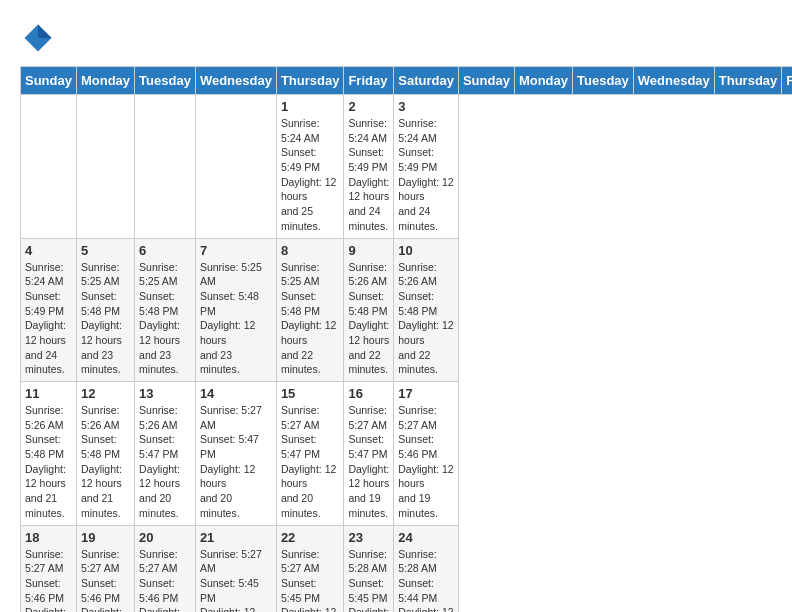 Image resolution: width=792 pixels, height=612 pixels. Describe the element at coordinates (105, 454) in the screenshot. I see `calendar-cell: 12Sunrise: 5:26 AMSunset: 5:48 PMDayligh…` at that location.